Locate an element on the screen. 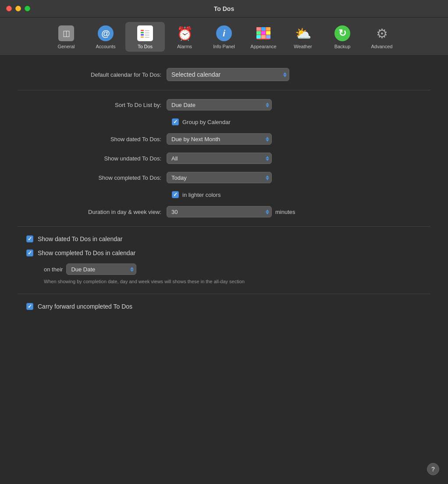 The image size is (448, 484). lighter-colors-checkbox: ✓ is located at coordinates (175, 195).